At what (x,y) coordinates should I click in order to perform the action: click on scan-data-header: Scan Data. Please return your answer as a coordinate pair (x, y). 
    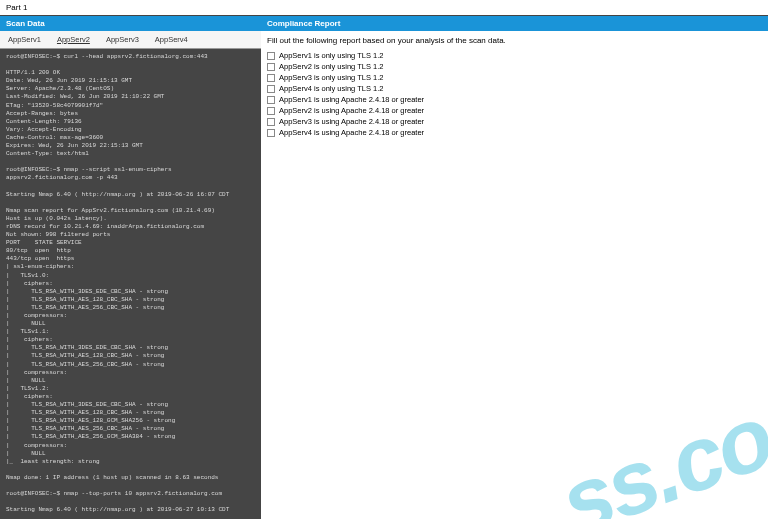
    Looking at the image, I should click on (130, 24).